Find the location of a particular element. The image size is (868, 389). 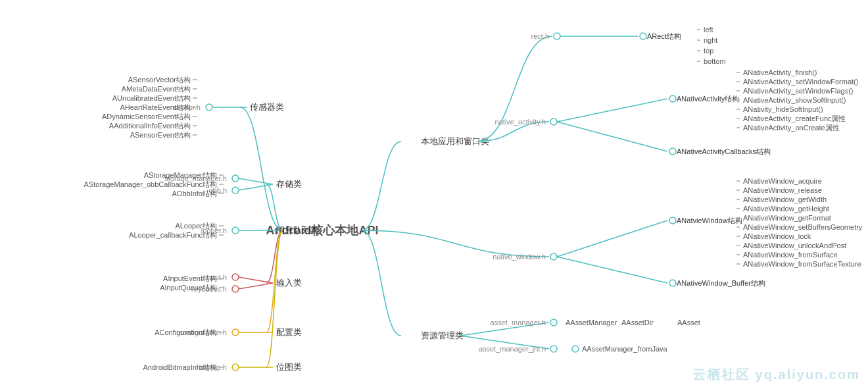

svg-text: right is located at coordinates (710, 40).